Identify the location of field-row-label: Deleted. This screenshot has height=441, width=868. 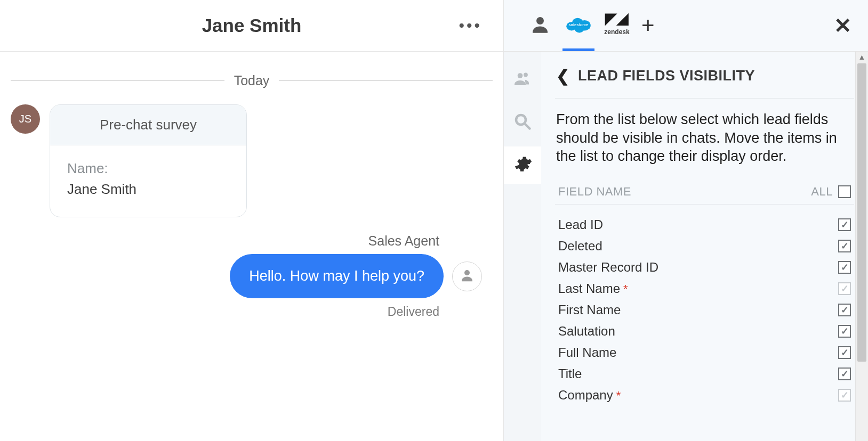
(580, 246).